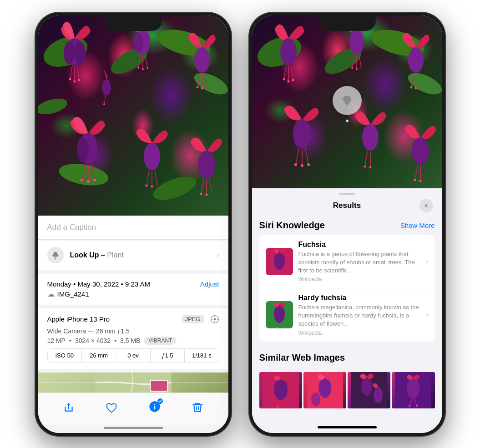 The width and height of the screenshot is (480, 448). I want to click on lookup-label: Look Up – Plant, so click(97, 255).